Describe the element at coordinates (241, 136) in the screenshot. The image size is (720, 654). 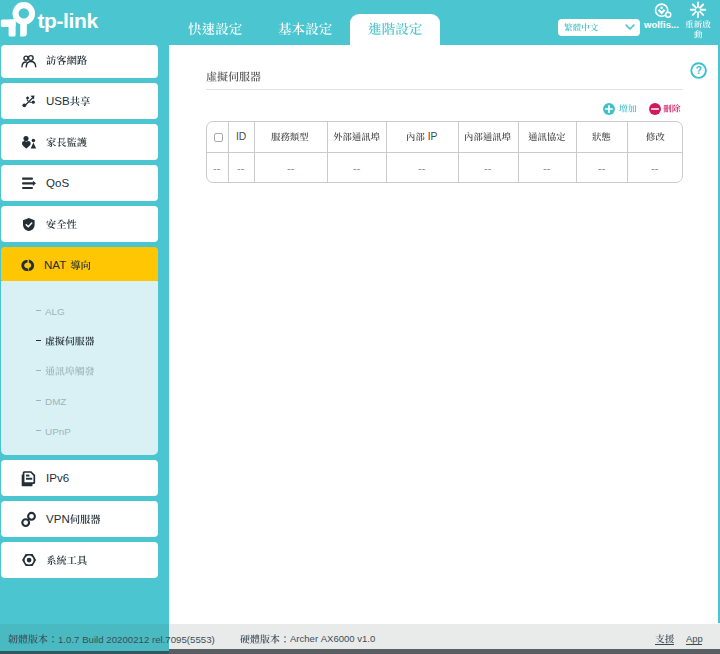
I see `svg-text: ID` at that location.